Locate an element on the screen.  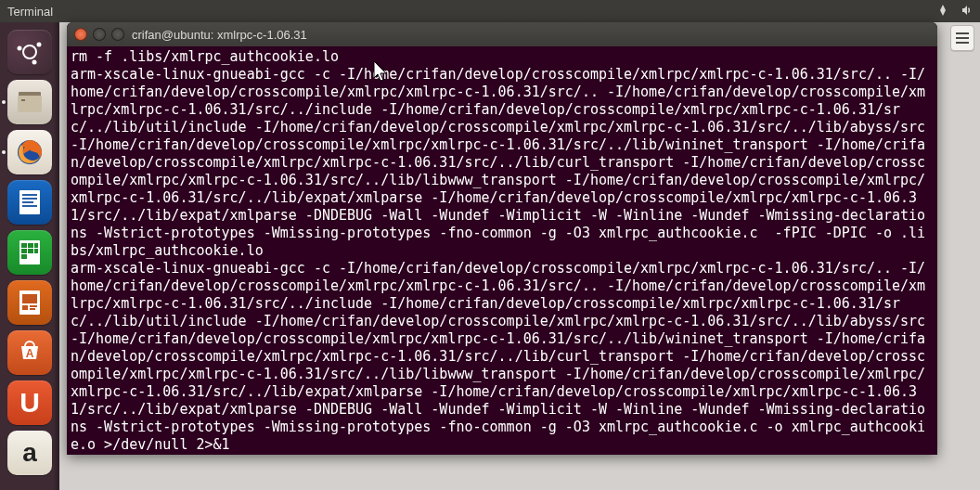
ubuntu-one-letter: U is located at coordinates (30, 403).